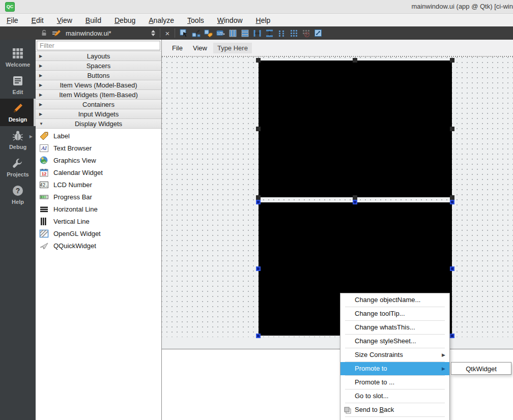 This screenshot has height=420, width=513. Describe the element at coordinates (18, 167) in the screenshot. I see `mode-projects: Projects` at that location.